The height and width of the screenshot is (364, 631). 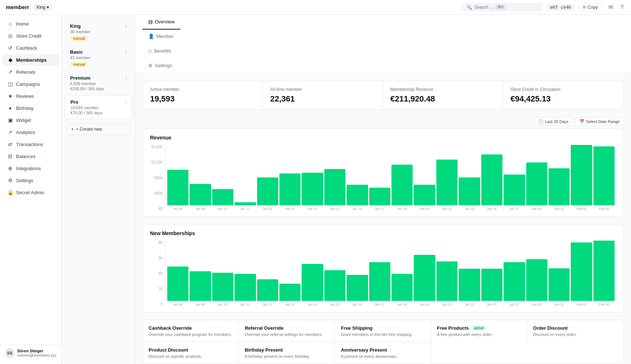 What do you see at coordinates (582, 121) in the screenshot?
I see `calendar-icon: 📅` at bounding box center [582, 121].